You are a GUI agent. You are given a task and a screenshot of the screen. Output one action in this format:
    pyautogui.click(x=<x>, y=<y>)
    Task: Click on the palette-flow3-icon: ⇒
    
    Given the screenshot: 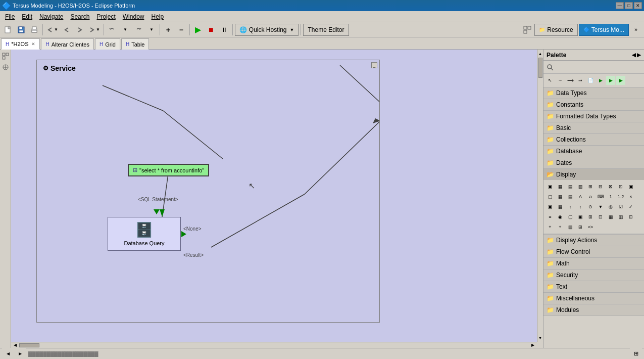 What is the action you would take?
    pyautogui.click(x=580, y=80)
    